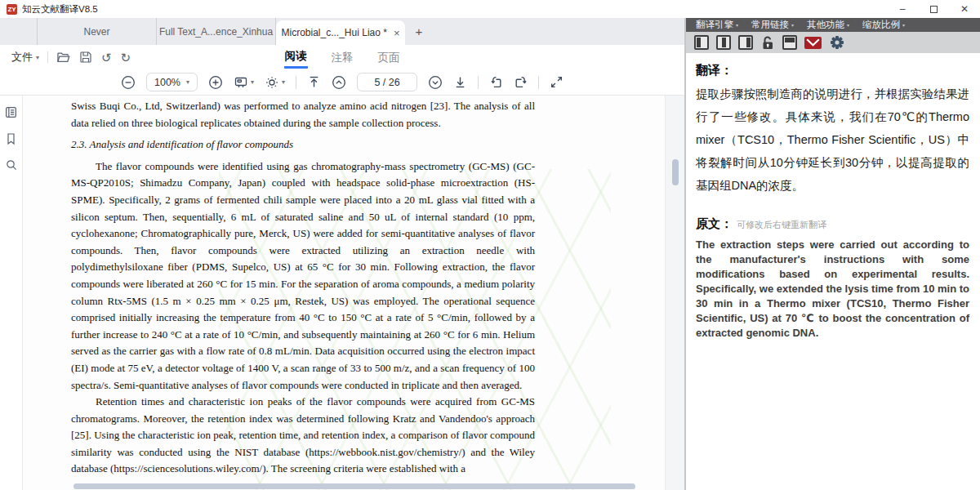 This screenshot has height=490, width=980. What do you see at coordinates (790, 42) in the screenshot?
I see `layout-horizontal-pane-button` at bounding box center [790, 42].